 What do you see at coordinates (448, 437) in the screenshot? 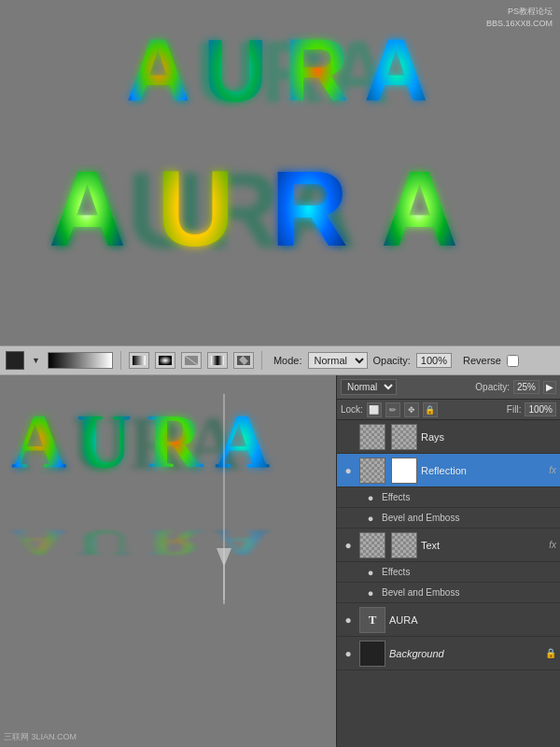
I see `layer-rays: ● Rays` at bounding box center [448, 437].